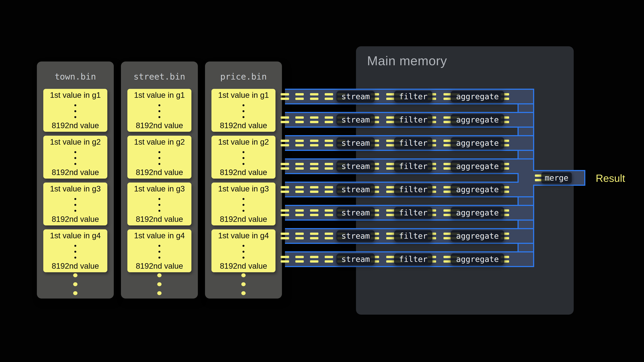 This screenshot has width=644, height=362. I want to click on file-name: price.bin, so click(244, 76).